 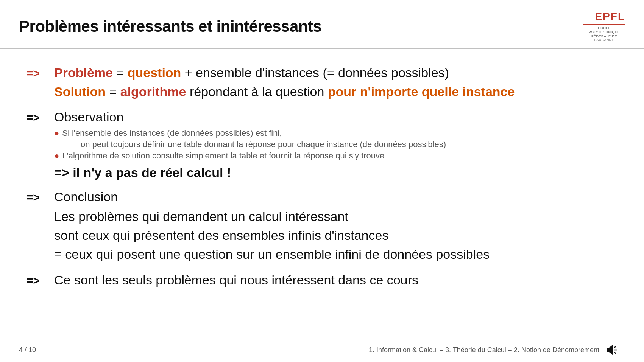 What do you see at coordinates (322, 25) in the screenshot?
I see `slide-header: Problèmes intéressants et inintéressants…` at bounding box center [322, 25].